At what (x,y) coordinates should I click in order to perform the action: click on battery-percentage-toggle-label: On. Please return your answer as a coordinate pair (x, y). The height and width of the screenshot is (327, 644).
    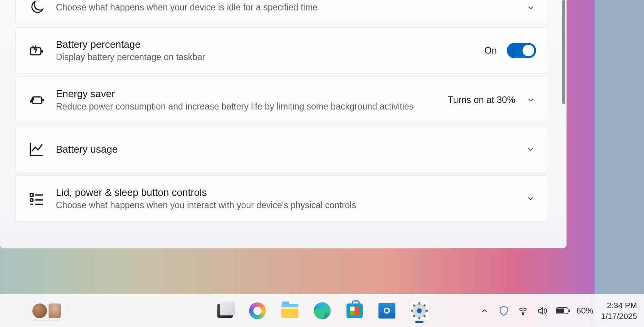
    Looking at the image, I should click on (491, 51).